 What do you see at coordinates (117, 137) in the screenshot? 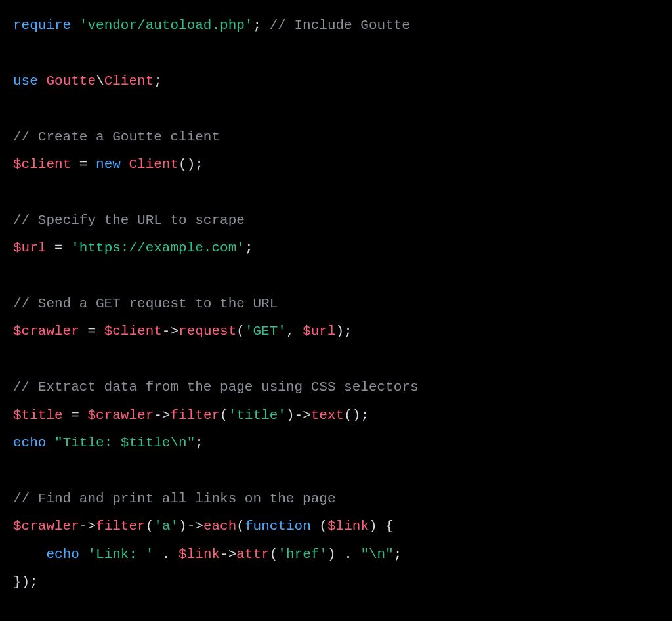
I see `code-token: // Create a Goutte client` at bounding box center [117, 137].